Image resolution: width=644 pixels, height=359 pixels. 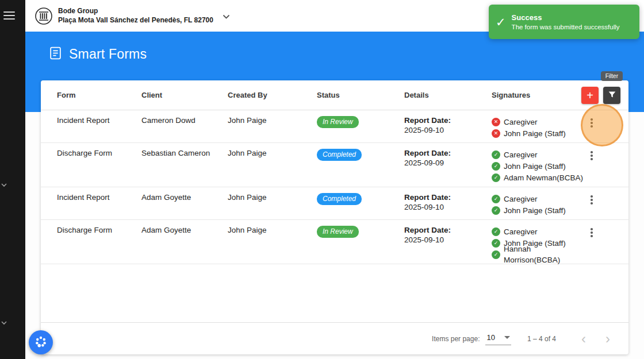 What do you see at coordinates (538, 133) in the screenshot?
I see `signature-item: ✕John Paige (Staff)` at bounding box center [538, 133].